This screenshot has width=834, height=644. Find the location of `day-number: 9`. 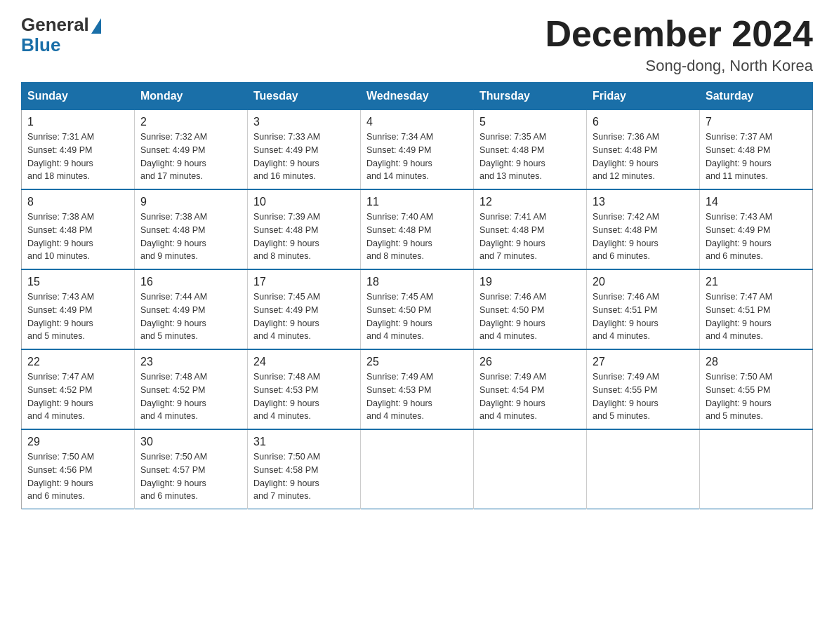

day-number: 9 is located at coordinates (191, 202).